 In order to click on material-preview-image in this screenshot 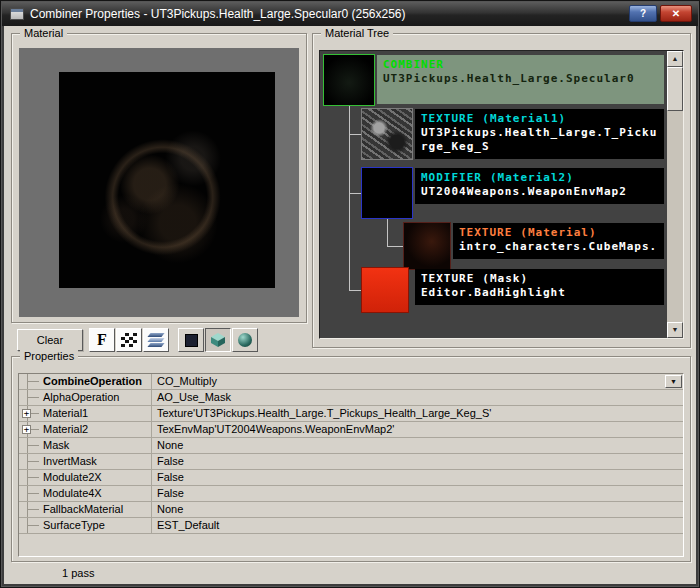, I will do `click(167, 180)`.